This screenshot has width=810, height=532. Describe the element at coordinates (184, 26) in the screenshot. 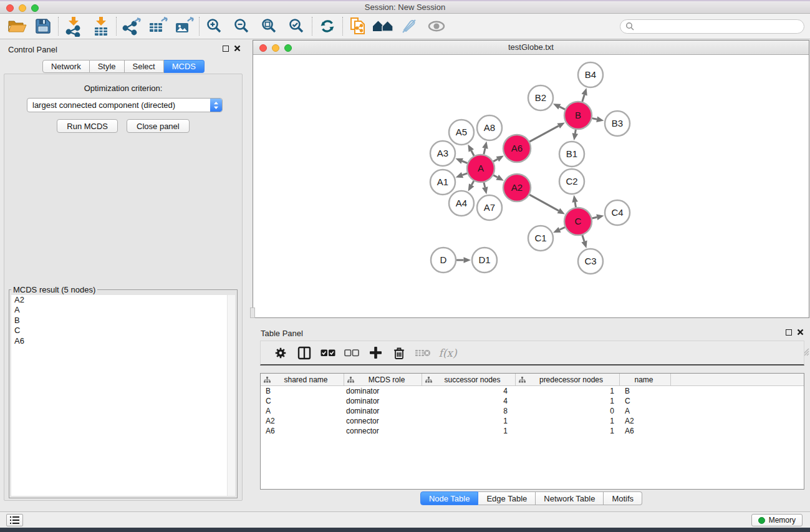

I see `export-image-button` at that location.